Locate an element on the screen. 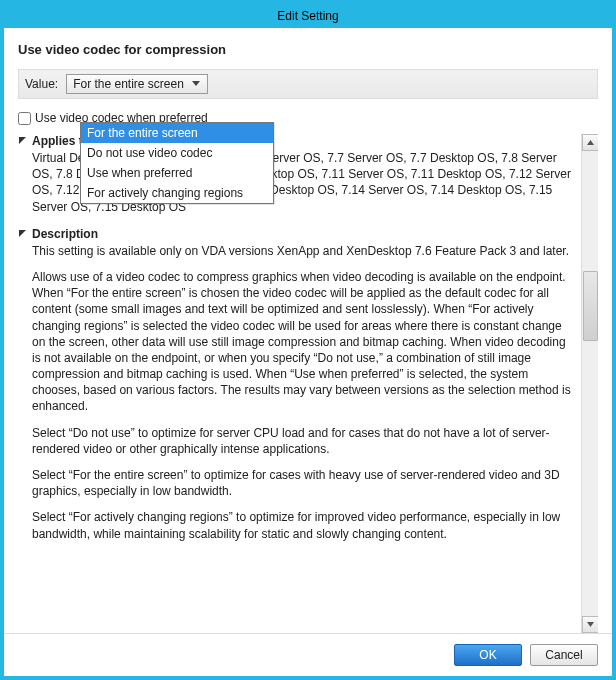 The height and width of the screenshot is (680, 616). description-header-text: Description is located at coordinates (65, 234).